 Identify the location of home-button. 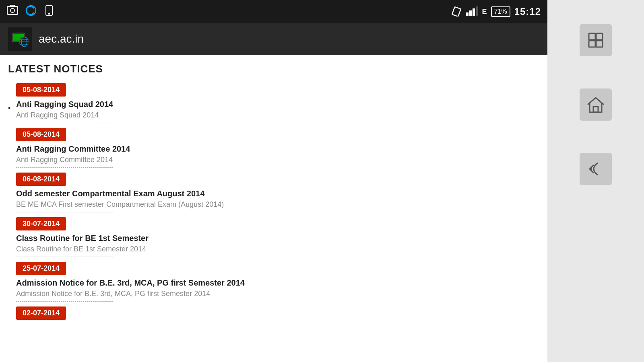
(596, 105).